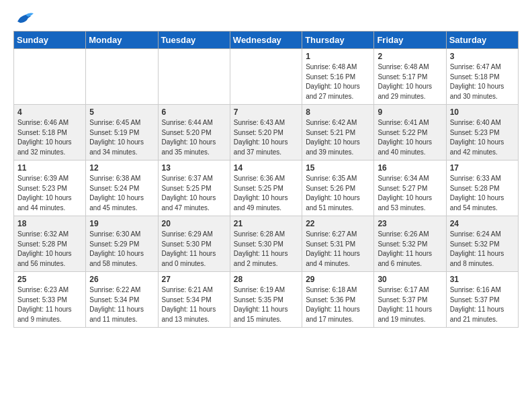 Image resolution: width=532 pixels, height=411 pixels. I want to click on day-number: 8, so click(338, 112).